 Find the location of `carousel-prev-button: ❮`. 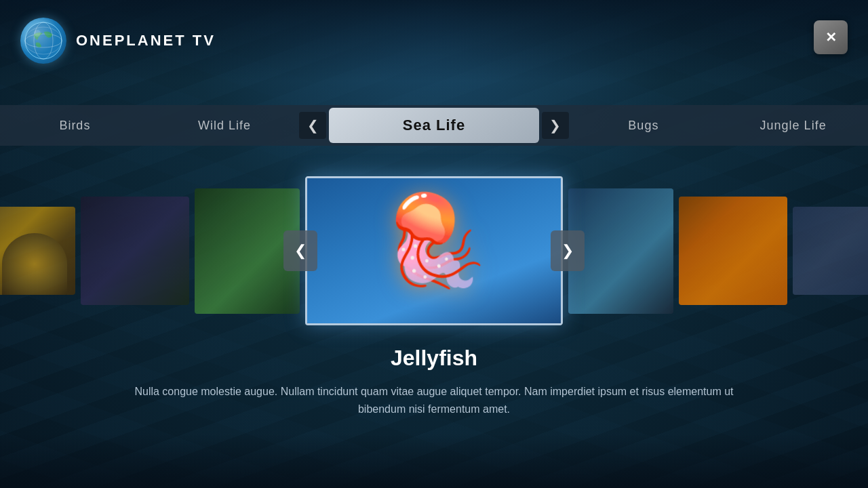

carousel-prev-button: ❮ is located at coordinates (300, 251).